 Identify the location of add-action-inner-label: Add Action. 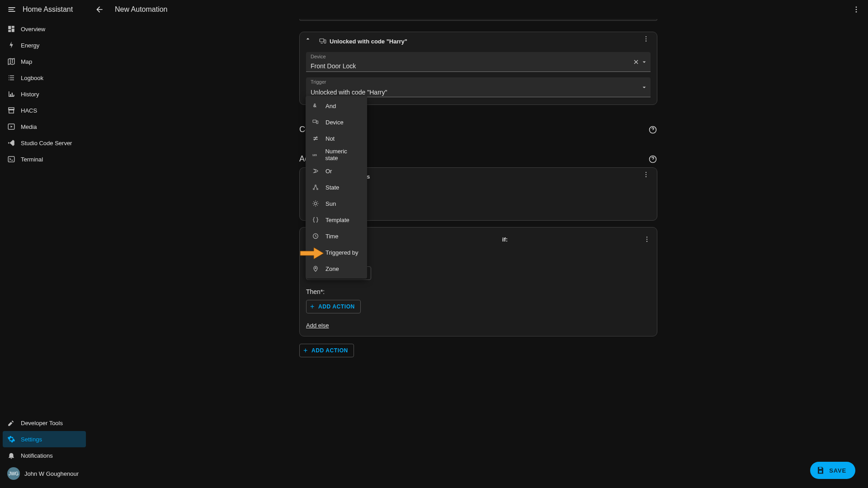
(336, 307).